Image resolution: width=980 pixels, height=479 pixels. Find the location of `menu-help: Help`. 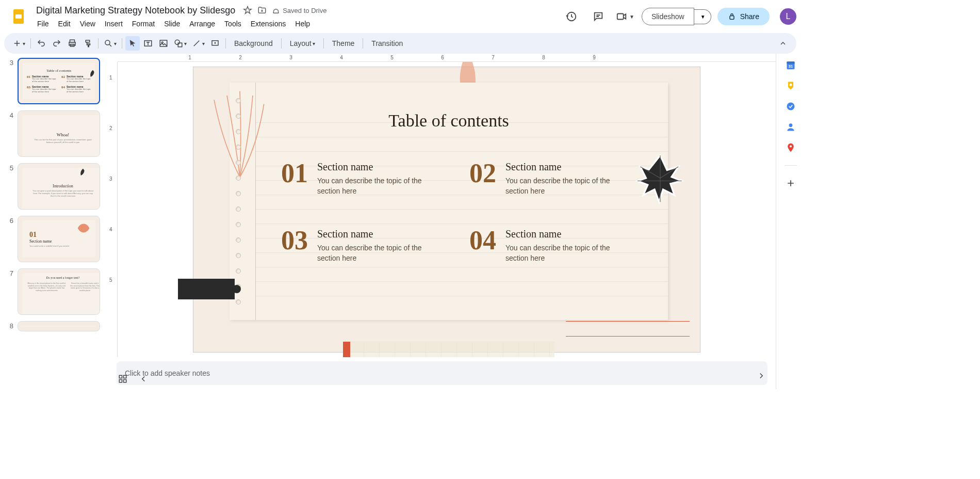

menu-help: Help is located at coordinates (302, 24).